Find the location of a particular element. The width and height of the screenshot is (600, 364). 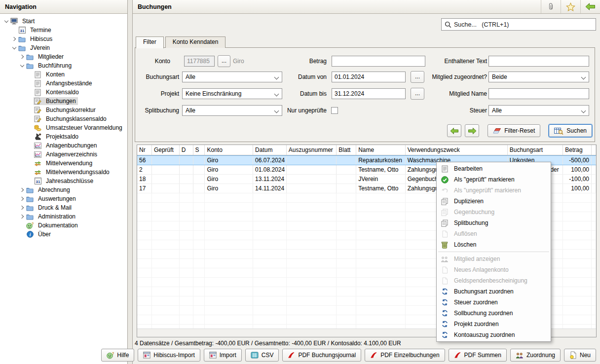

sidebar-item-hibiscus: Hibiscus is located at coordinates (64, 39).